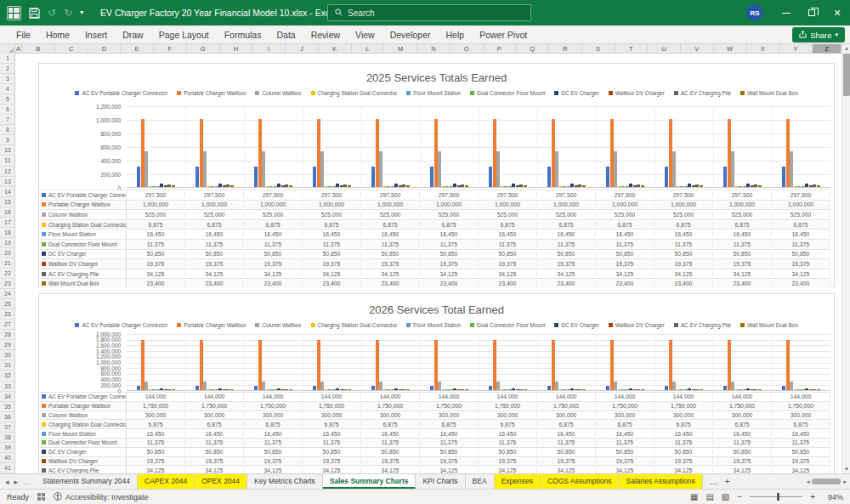 Image resolution: width=850 pixels, height=504 pixels. I want to click on sheet-tab-expenses: Expenses, so click(518, 481).